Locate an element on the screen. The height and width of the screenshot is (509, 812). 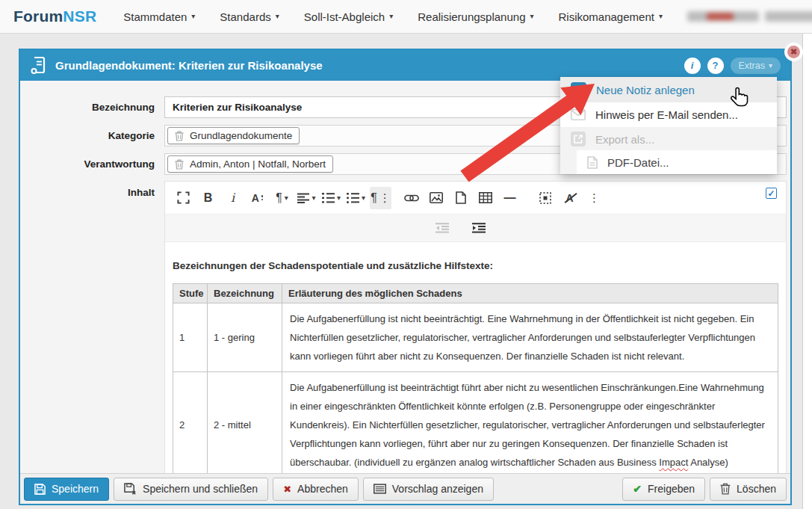
extras-button: Extras ▾ is located at coordinates (756, 66).